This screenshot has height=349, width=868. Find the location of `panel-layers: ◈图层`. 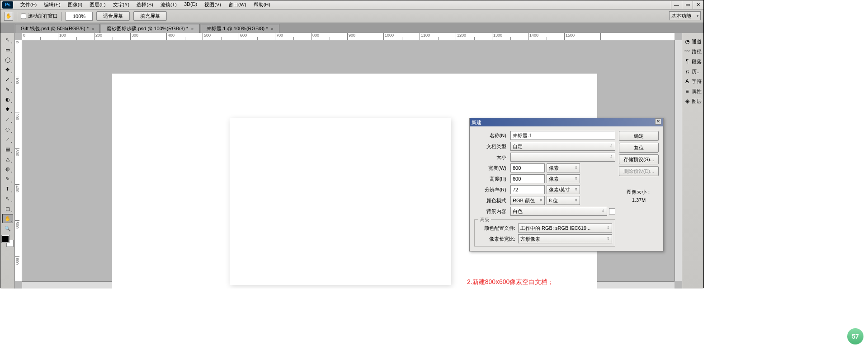

panel-layers: ◈图层 is located at coordinates (693, 101).